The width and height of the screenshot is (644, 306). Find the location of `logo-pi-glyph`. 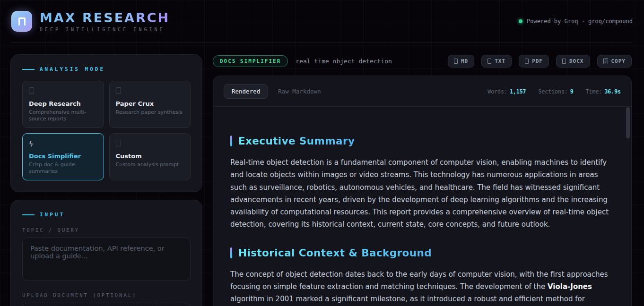

logo-pi-glyph is located at coordinates (22, 22).